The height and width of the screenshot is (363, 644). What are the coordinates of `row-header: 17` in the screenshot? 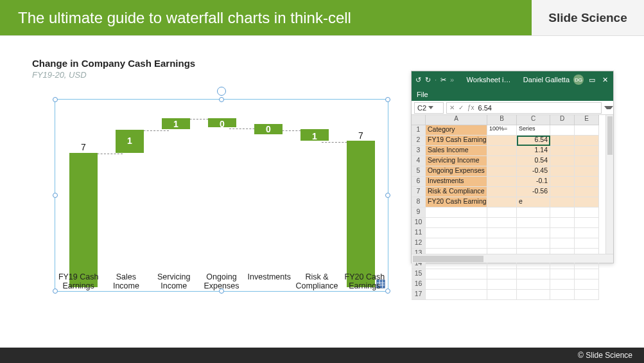 It's located at (419, 295).